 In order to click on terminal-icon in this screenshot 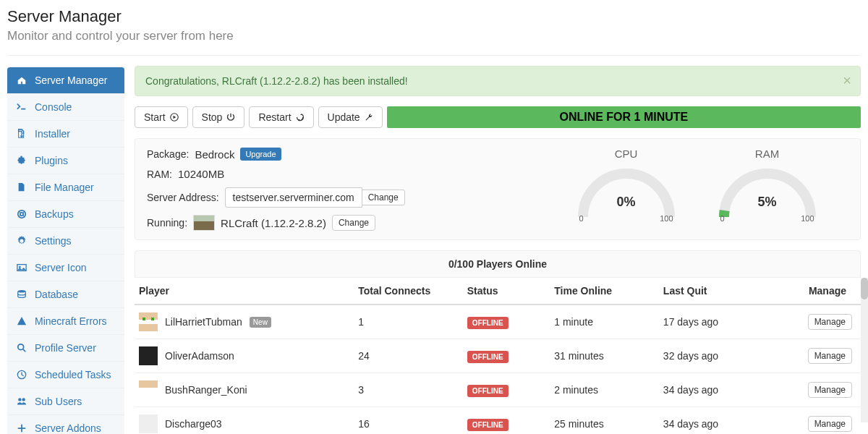, I will do `click(22, 107)`.